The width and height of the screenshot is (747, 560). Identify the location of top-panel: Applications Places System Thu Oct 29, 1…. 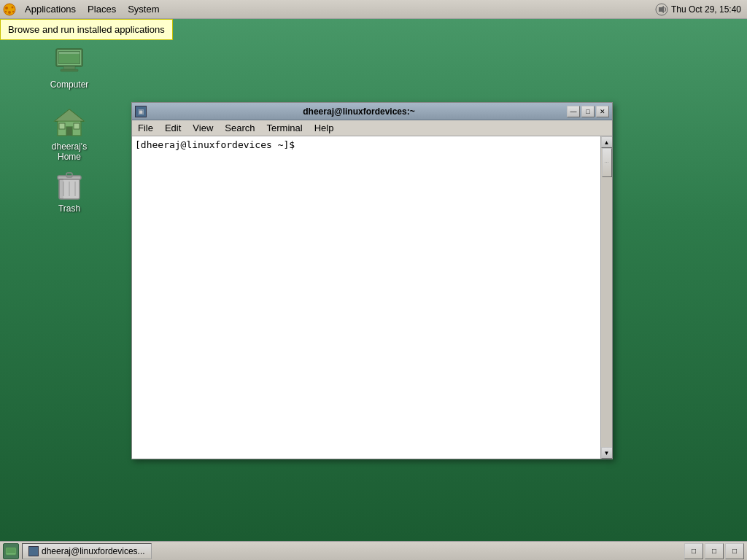
(374, 9).